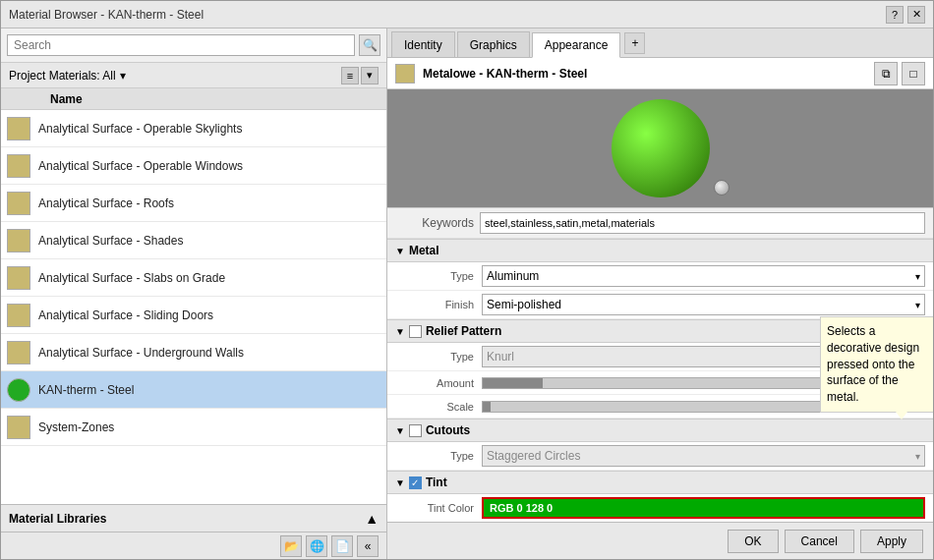 The width and height of the screenshot is (934, 560). I want to click on metal-type-row: Type Aluminum ▾, so click(661, 277).